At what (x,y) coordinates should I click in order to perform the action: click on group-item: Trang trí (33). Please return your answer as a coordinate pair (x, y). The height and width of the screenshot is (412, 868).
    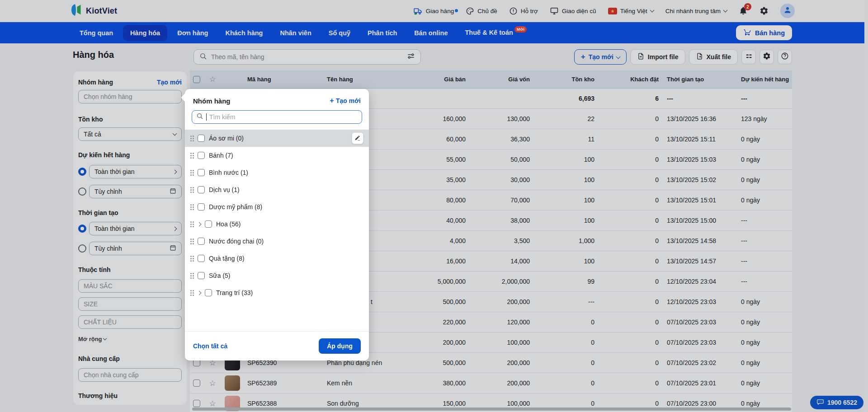
    Looking at the image, I should click on (277, 293).